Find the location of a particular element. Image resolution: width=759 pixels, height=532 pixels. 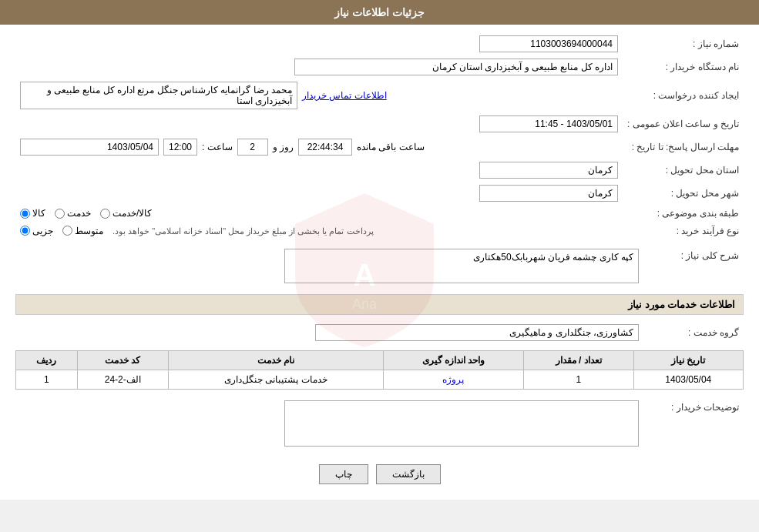

service-group-label: گروه خدمت : is located at coordinates (694, 333).